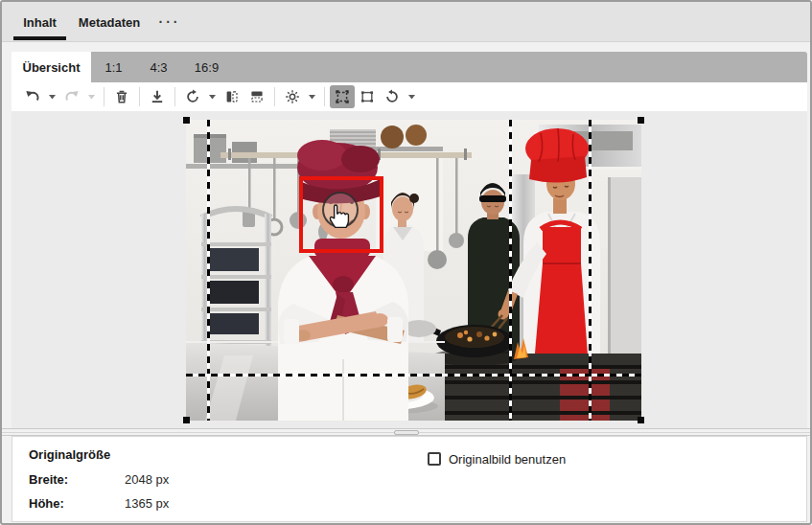 The width and height of the screenshot is (812, 525). I want to click on width-value: 2048 px, so click(147, 479).